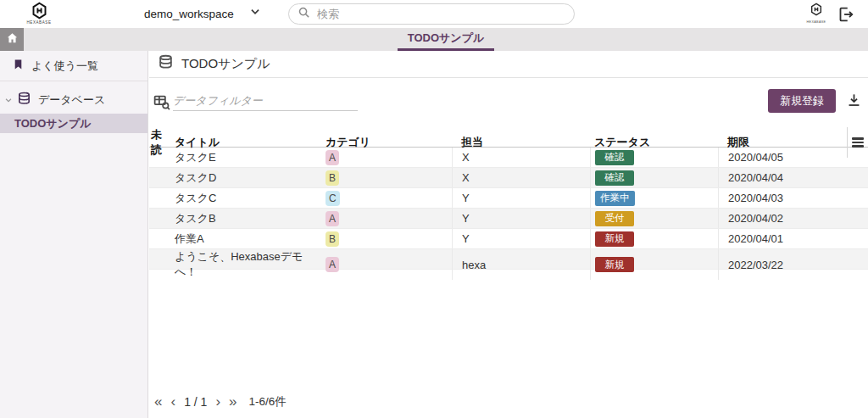 Image resolution: width=868 pixels, height=418 pixels. I want to click on logout-icon, so click(845, 19).